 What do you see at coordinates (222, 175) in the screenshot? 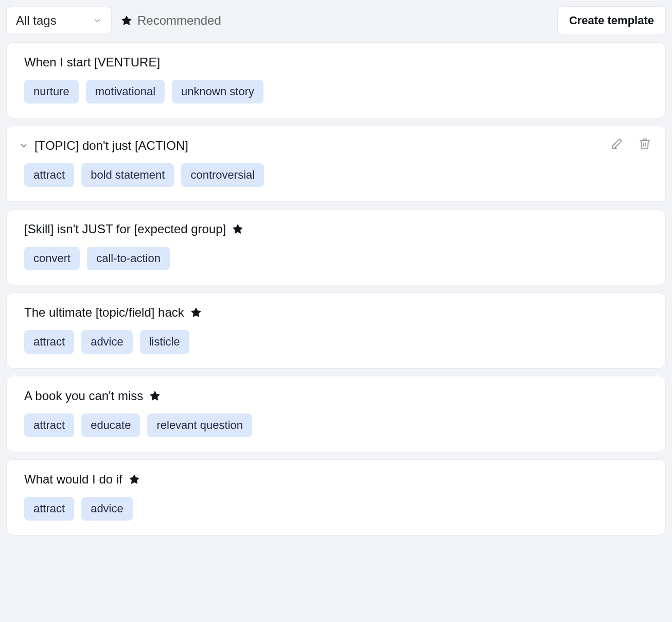
I see `tag-chip: controversial` at bounding box center [222, 175].